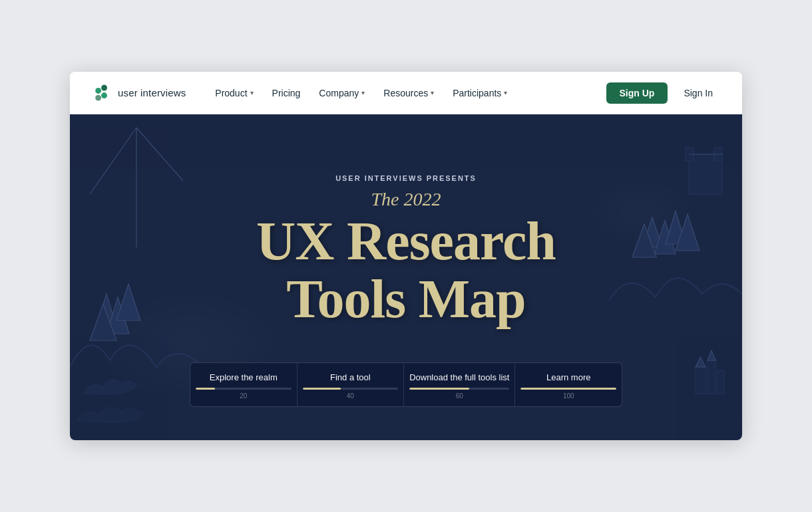  What do you see at coordinates (350, 378) in the screenshot?
I see `tab-find-label: Find a tool` at bounding box center [350, 378].